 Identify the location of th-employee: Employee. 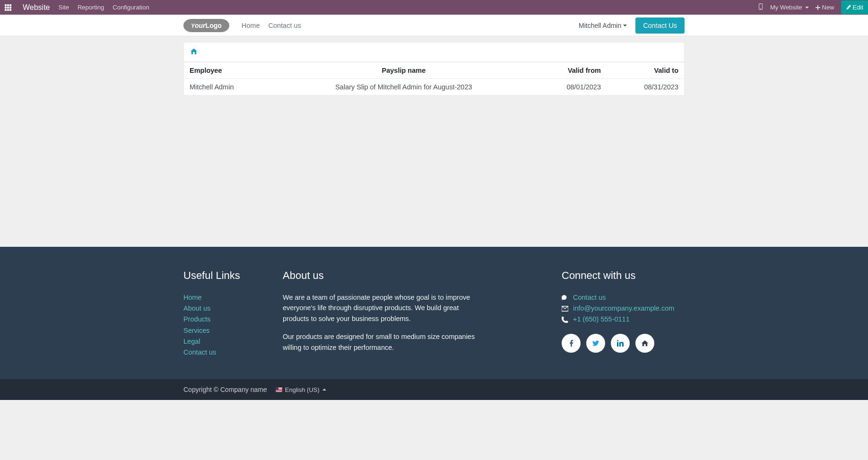
(231, 71).